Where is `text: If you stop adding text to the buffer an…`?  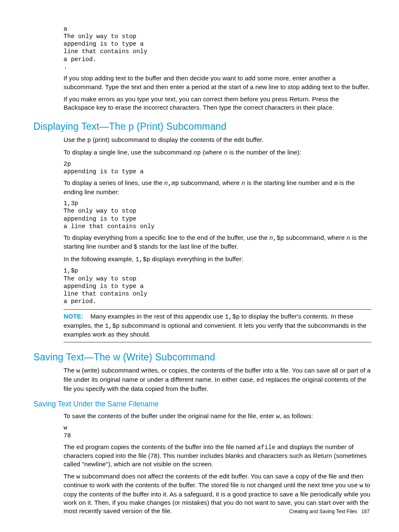
text: If you stop adding text to the buffer an… is located at coordinates (198, 78).